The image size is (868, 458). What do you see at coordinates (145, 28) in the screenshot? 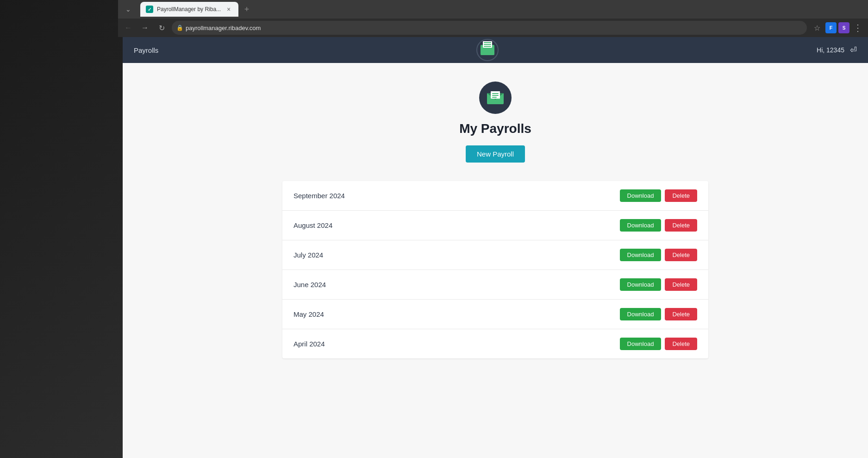
I see `forward-button: →` at bounding box center [145, 28].